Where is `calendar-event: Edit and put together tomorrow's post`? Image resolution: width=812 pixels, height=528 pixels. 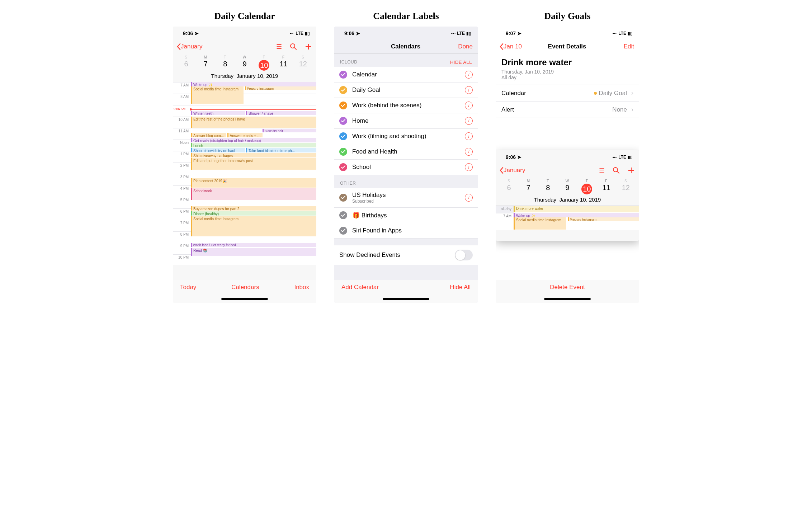
calendar-event: Edit and put together tomorrow's post is located at coordinates (254, 164).